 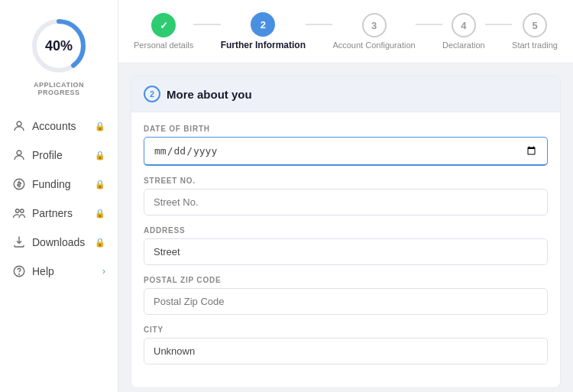 What do you see at coordinates (464, 31) in the screenshot?
I see `step-declaration: 4 Declaration` at bounding box center [464, 31].